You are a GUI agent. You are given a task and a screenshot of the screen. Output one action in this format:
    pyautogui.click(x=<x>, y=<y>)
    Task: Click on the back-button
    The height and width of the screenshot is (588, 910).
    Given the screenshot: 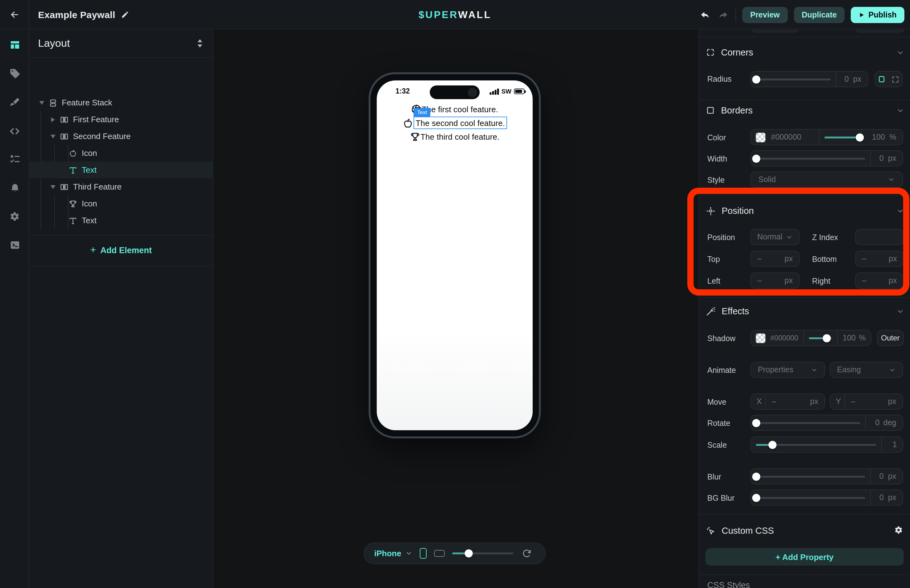 What is the action you would take?
    pyautogui.click(x=15, y=15)
    